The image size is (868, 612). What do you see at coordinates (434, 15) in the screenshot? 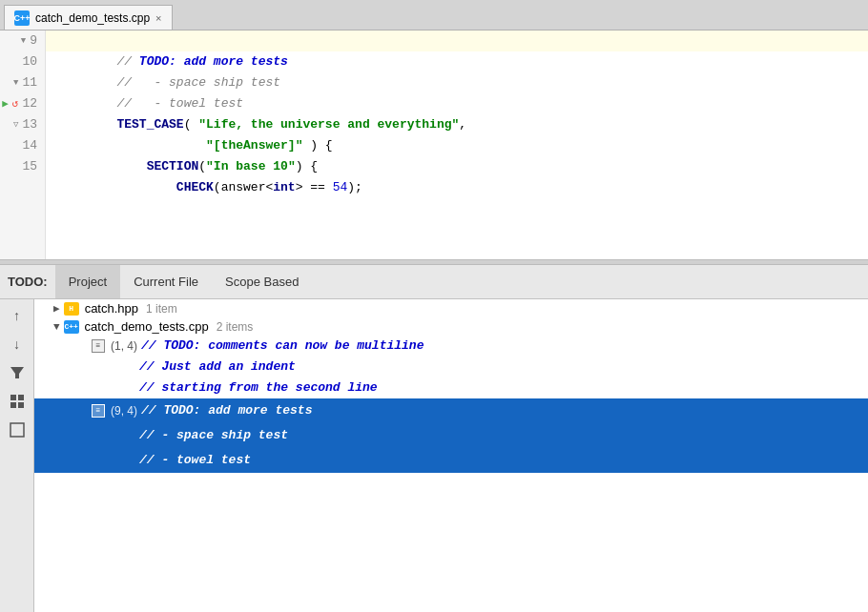
I see `tab-bar: C++ catch_demo_tests.cpp ×` at bounding box center [434, 15].